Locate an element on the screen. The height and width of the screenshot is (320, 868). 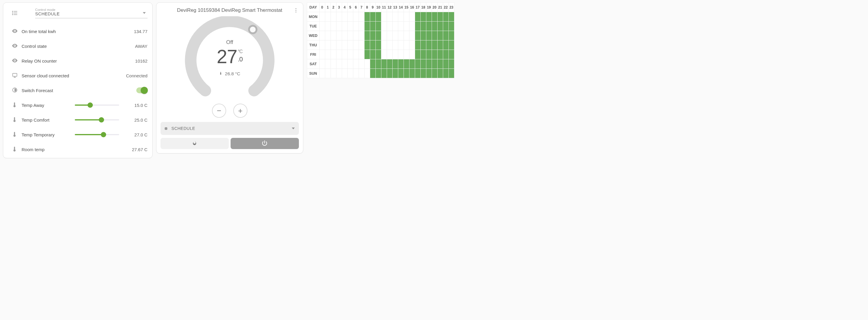
more-options-button is located at coordinates (296, 11).